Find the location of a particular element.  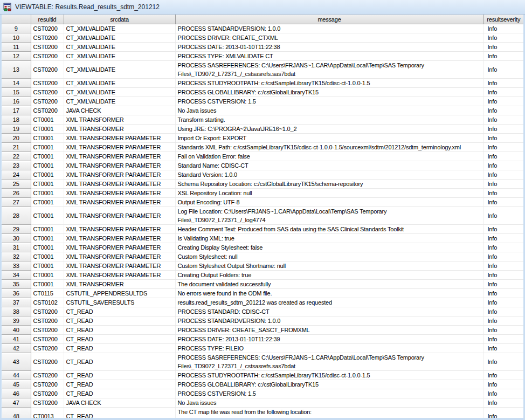

message-cell: Custom Stylesheet: null is located at coordinates (329, 257).